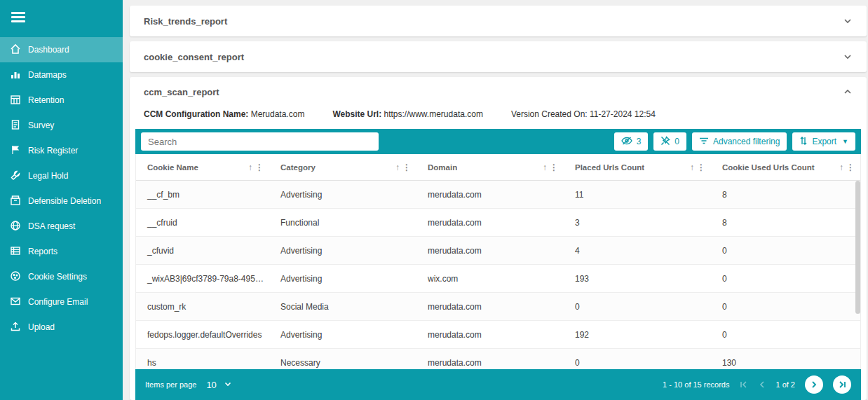 The height and width of the screenshot is (400, 868). I want to click on sidebar-item-survey: Survey, so click(62, 125).